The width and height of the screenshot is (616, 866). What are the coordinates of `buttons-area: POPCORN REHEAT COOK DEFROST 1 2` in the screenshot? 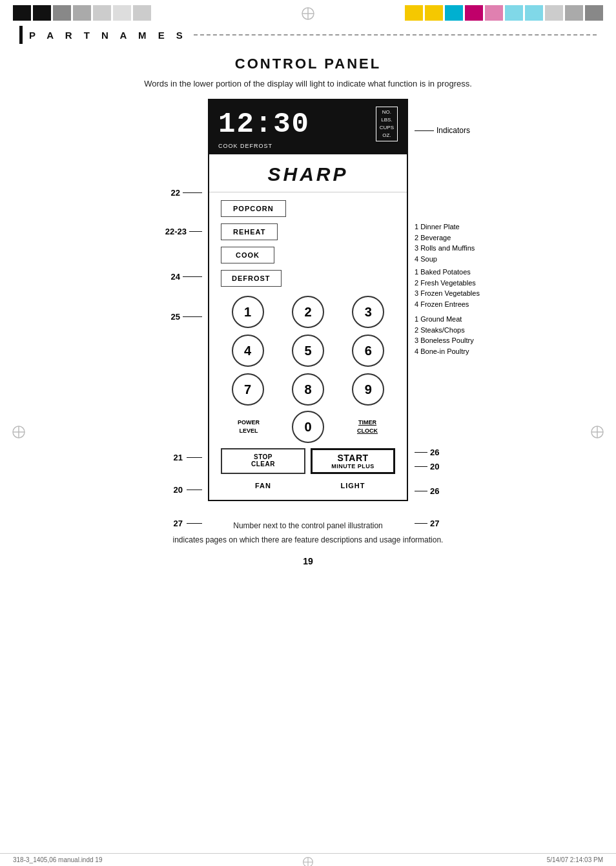 It's located at (308, 346).